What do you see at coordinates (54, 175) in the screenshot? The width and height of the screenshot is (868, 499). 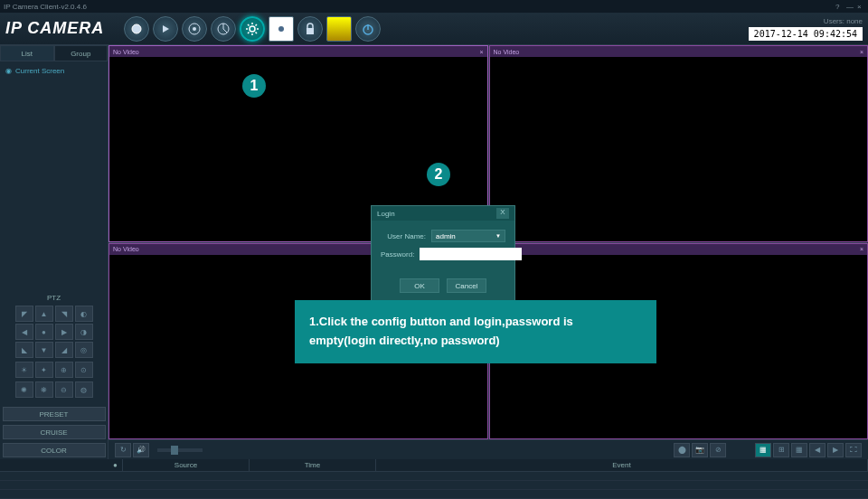 I see `device-tree: ◉ Current Screen` at bounding box center [54, 175].